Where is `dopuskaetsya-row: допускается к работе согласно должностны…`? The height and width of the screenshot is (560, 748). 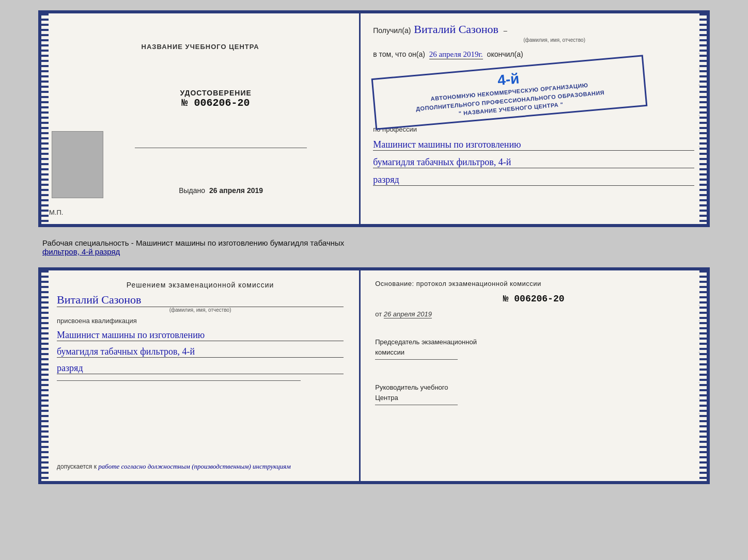 dopuskaetsya-row: допускается к работе согласно должностны… is located at coordinates (200, 467).